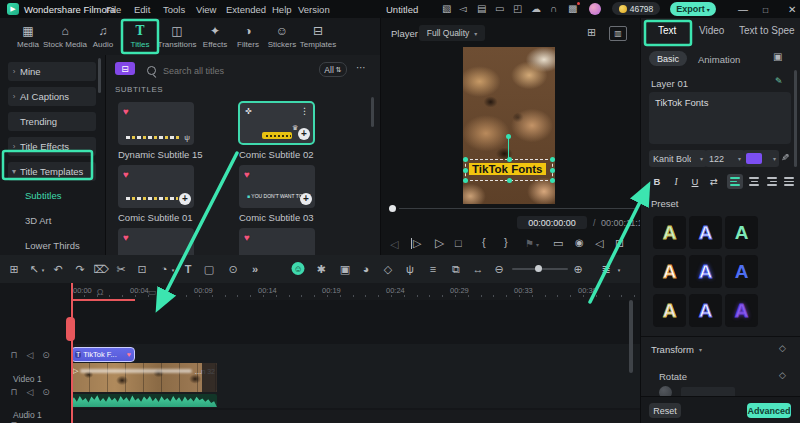  Describe the element at coordinates (46, 355) in the screenshot. I see `eye-icon: ⊙` at that location.